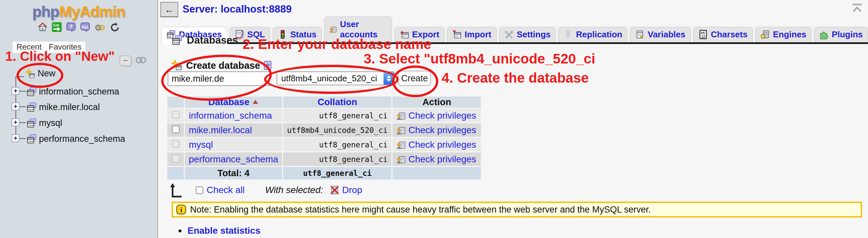 The width and height of the screenshot is (868, 238). Describe the element at coordinates (169, 9) in the screenshot. I see `hide-navigation-button: ←` at that location.